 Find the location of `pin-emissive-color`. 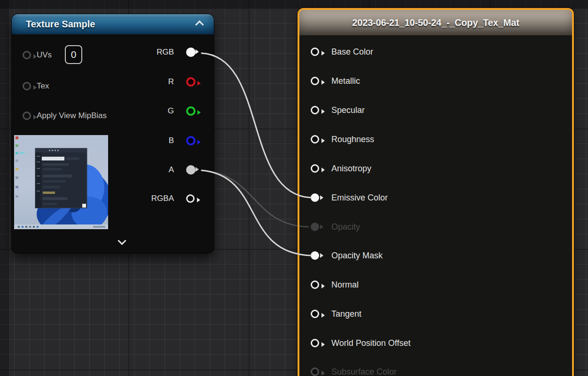

pin-emissive-color is located at coordinates (315, 198).